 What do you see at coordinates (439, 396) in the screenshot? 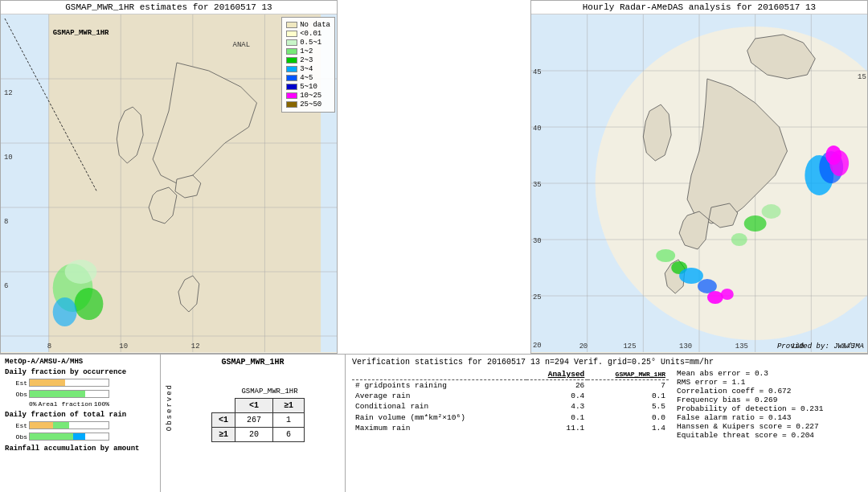
I see `stat-row-1-label: Average rain` at bounding box center [439, 396].